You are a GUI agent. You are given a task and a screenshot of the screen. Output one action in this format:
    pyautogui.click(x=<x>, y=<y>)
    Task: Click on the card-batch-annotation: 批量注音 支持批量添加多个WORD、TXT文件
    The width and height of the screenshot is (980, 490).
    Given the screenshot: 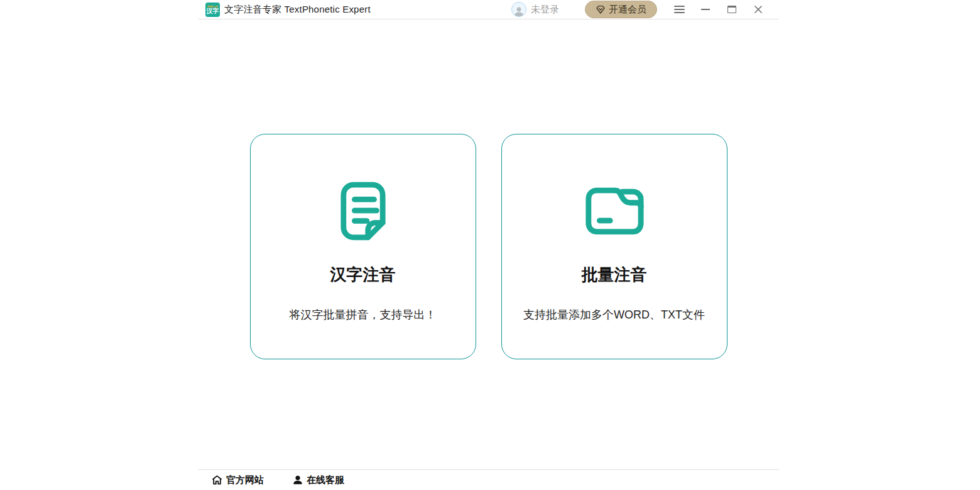 What is the action you would take?
    pyautogui.click(x=614, y=246)
    